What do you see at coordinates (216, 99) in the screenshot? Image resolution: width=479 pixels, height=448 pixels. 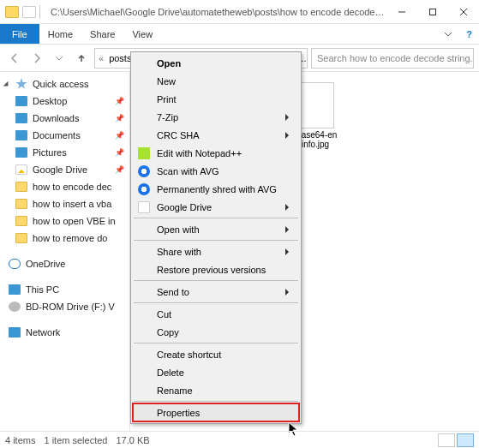 I see `menu-item-print: Print` at bounding box center [216, 99].